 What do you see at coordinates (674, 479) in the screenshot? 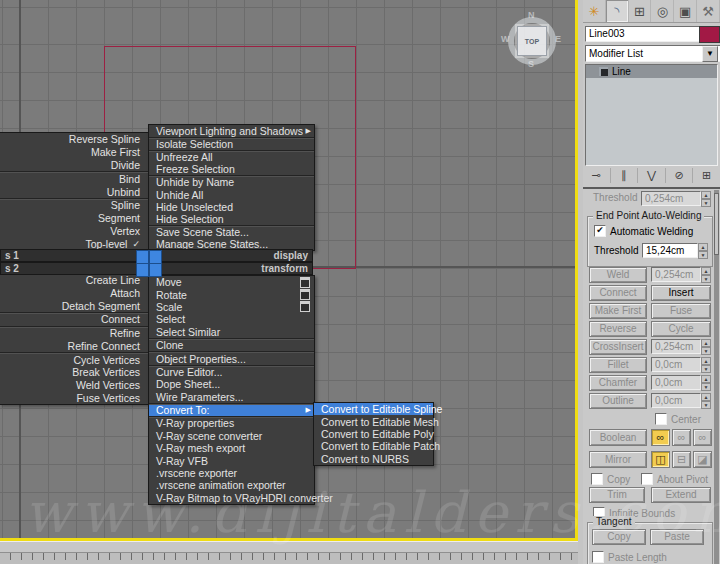
I see `about-pivot-checkbox: About Pivot` at bounding box center [674, 479].